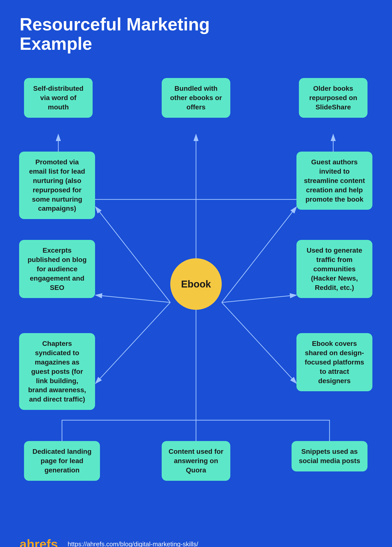 Image resolution: width=392 pixels, height=547 pixels. What do you see at coordinates (196, 284) in the screenshot?
I see `center-label: Ebook` at bounding box center [196, 284].